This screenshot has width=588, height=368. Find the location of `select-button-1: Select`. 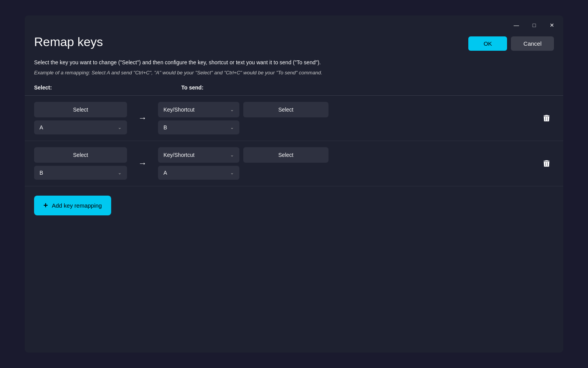

select-button-1: Select is located at coordinates (81, 110).